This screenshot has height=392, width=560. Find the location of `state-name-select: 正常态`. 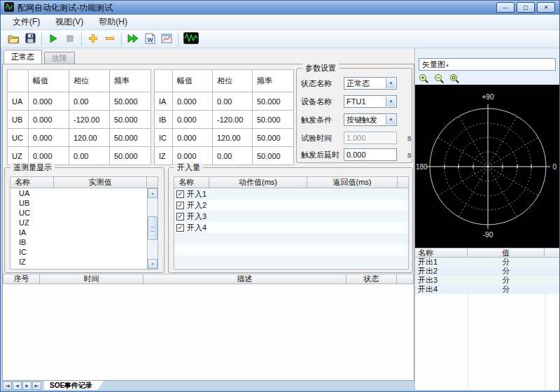

state-name-select: 正常态 is located at coordinates (370, 83).